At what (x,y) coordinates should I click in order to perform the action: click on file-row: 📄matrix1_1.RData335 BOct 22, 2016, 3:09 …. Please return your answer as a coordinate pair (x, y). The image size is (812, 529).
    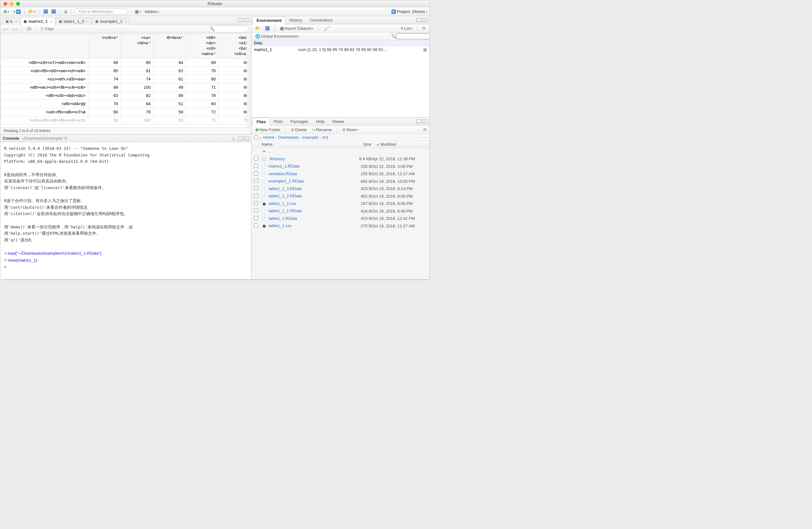
    Looking at the image, I should click on (340, 167).